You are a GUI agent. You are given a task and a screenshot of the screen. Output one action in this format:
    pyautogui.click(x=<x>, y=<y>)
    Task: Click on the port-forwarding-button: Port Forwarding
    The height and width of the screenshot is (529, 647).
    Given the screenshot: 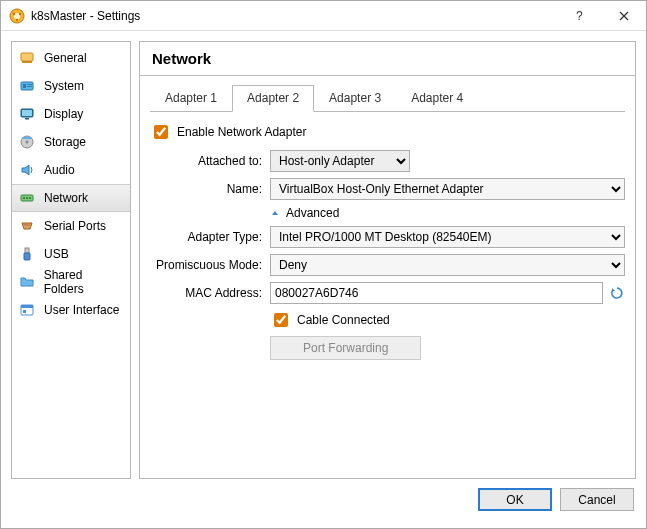 What is the action you would take?
    pyautogui.click(x=346, y=348)
    